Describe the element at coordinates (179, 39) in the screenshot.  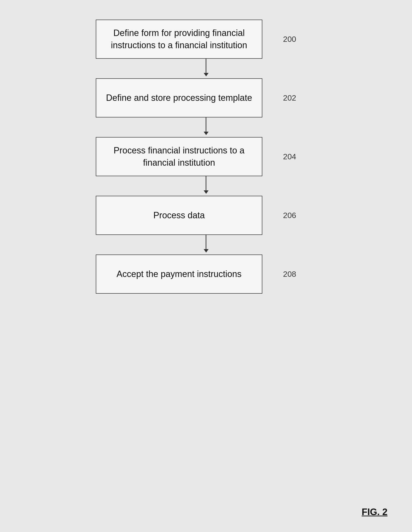
I see `step-label-200: Define form for providing financial inst…` at that location.